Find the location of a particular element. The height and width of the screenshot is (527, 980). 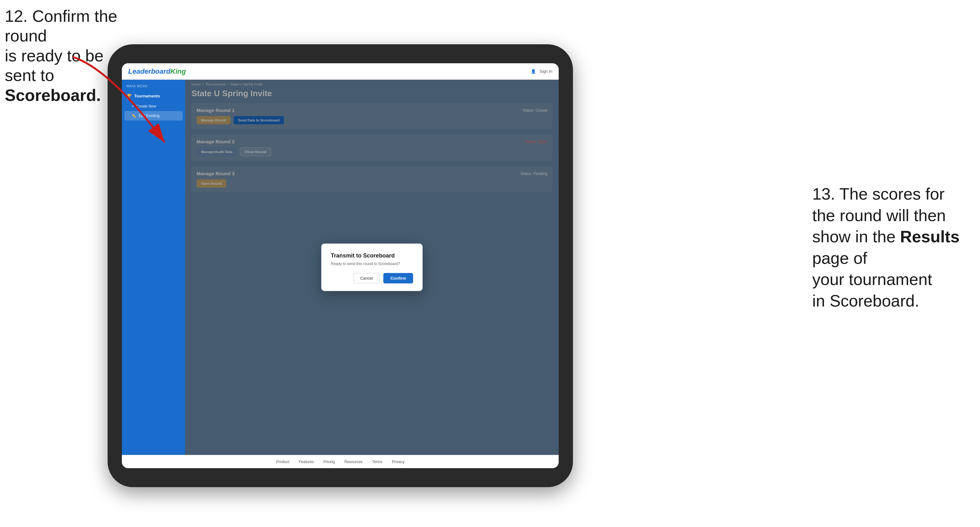

footer-link-product: Product is located at coordinates (283, 462).